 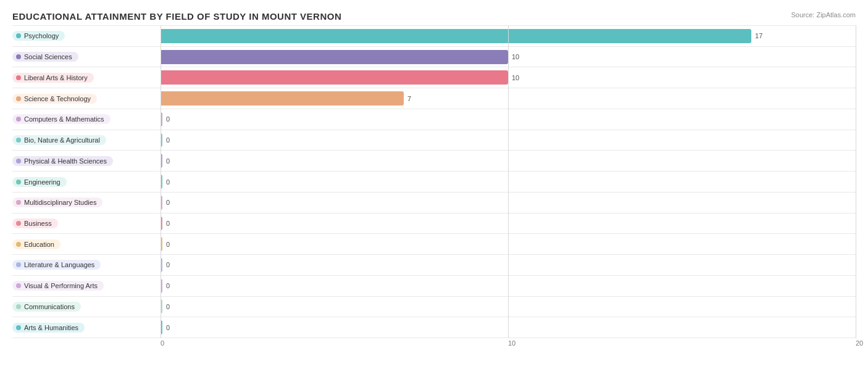 I want to click on bar-label-text: Engineering, so click(x=42, y=182).